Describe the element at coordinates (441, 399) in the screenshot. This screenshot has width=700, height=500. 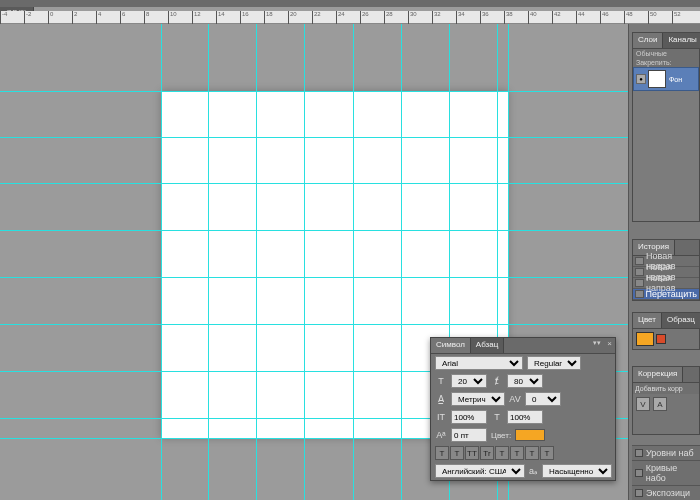
I see `kerning-icon: A̲` at that location.